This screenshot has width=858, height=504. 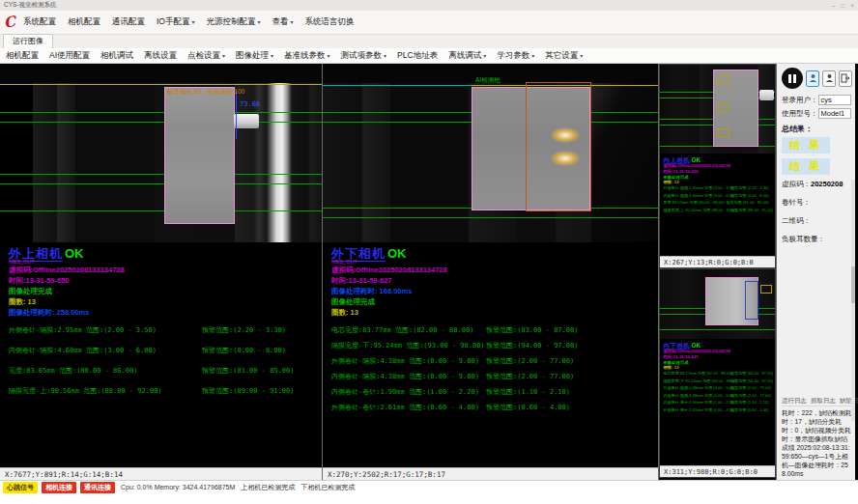 What do you see at coordinates (806, 166) in the screenshot?
I see `result-box-lower: 结 果` at bounding box center [806, 166].